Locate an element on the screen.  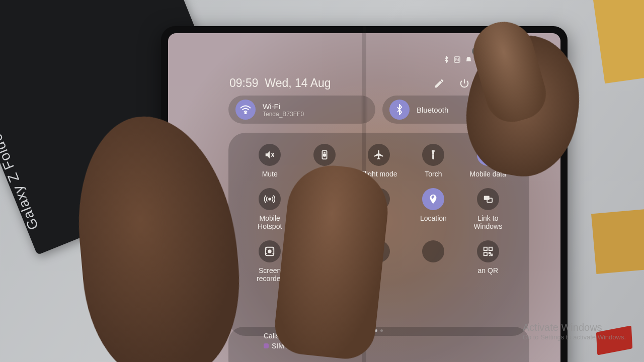
tile-label: Mute is located at coordinates (270, 174).